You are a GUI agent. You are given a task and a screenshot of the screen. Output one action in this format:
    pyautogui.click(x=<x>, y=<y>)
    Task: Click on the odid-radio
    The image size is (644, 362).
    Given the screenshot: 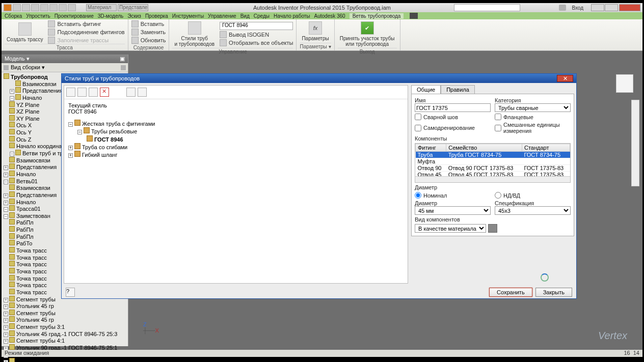 What is the action you would take?
    pyautogui.click(x=498, y=196)
    